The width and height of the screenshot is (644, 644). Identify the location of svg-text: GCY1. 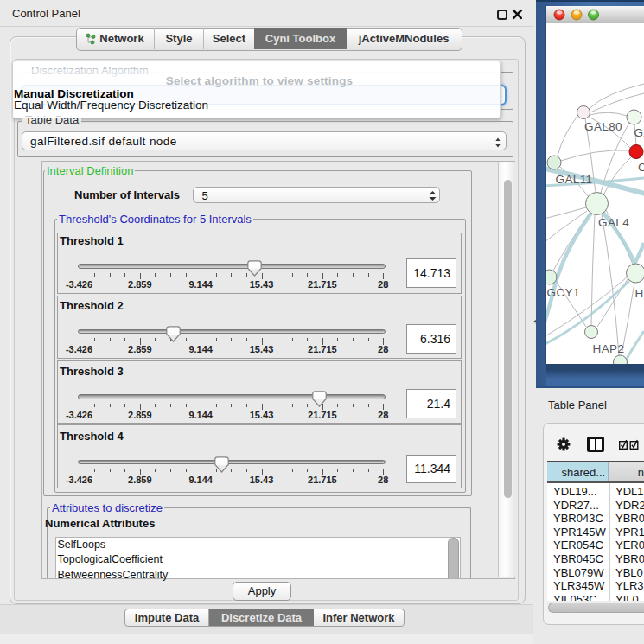
(564, 292).